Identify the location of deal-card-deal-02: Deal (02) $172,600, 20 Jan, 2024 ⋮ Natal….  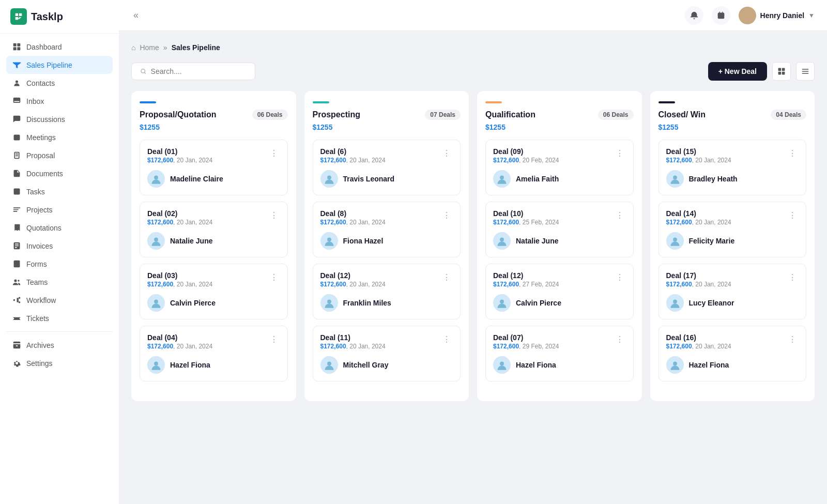
(214, 230).